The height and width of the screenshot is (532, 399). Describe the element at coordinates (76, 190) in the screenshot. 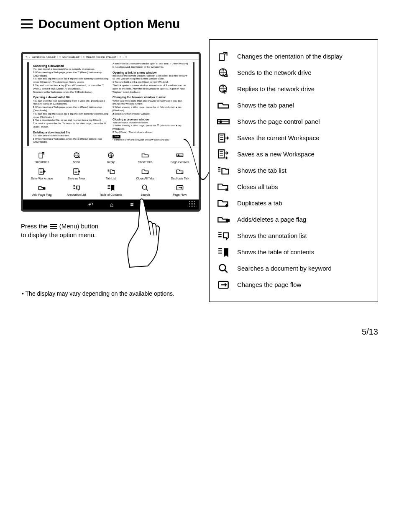

I see `opt-annotation-list: Annotation List` at that location.